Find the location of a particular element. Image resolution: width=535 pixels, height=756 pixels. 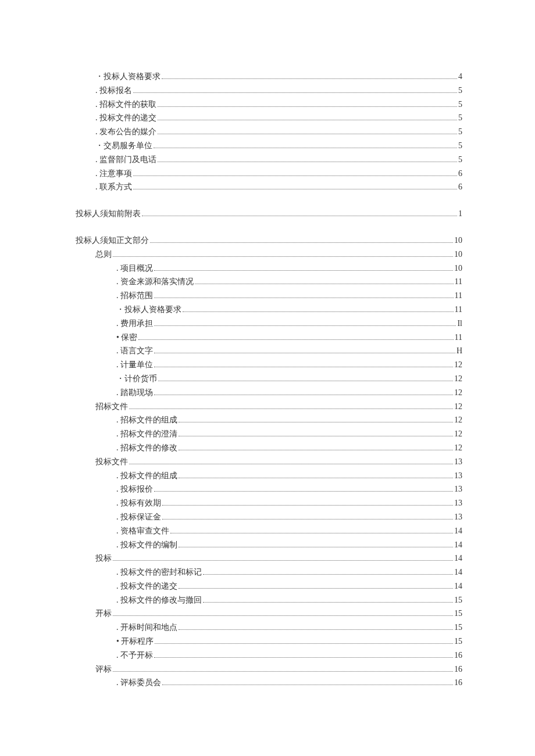

toc-entry-page: 13 is located at coordinates (458, 517).